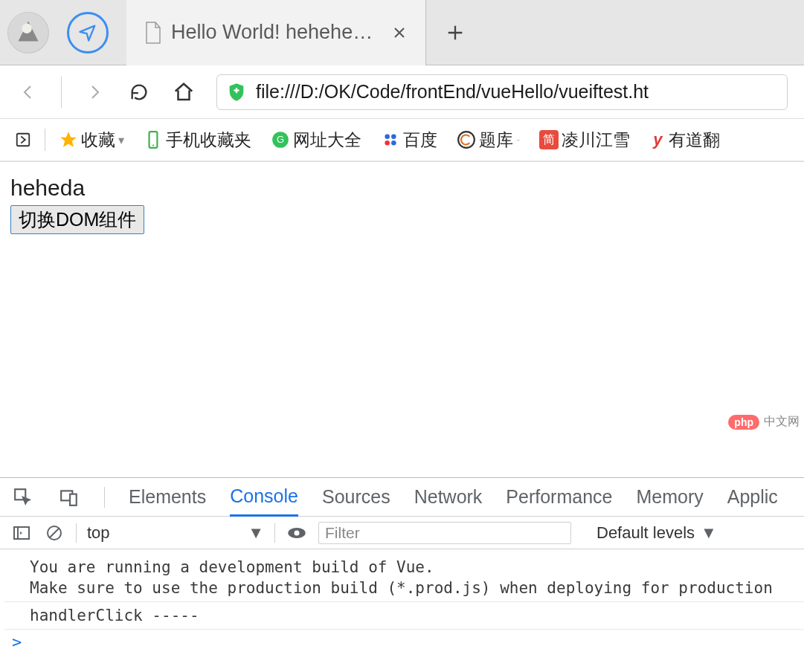 The image size is (804, 672). I want to click on brand-pill: php, so click(744, 422).